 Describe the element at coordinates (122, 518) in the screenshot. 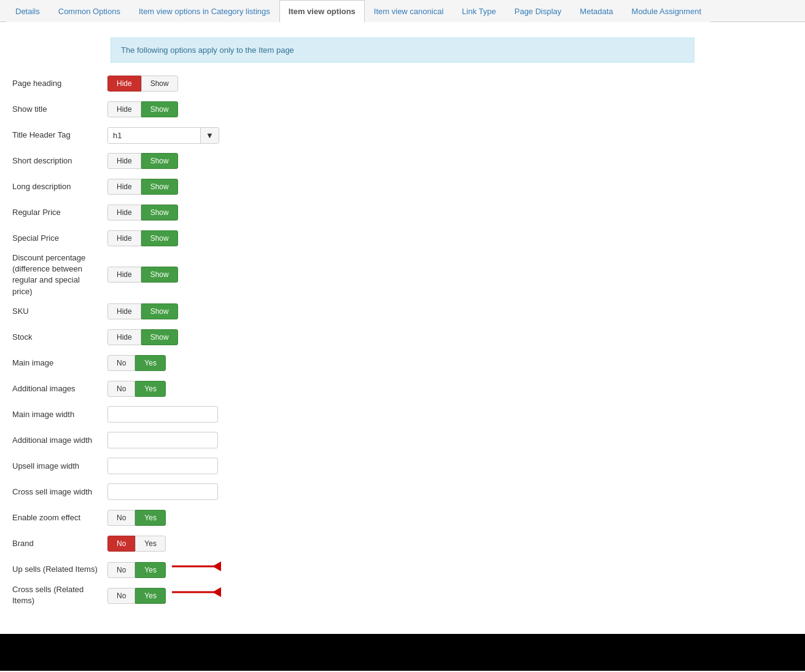

I see `no-btn-enable-zoom-effect: No` at that location.